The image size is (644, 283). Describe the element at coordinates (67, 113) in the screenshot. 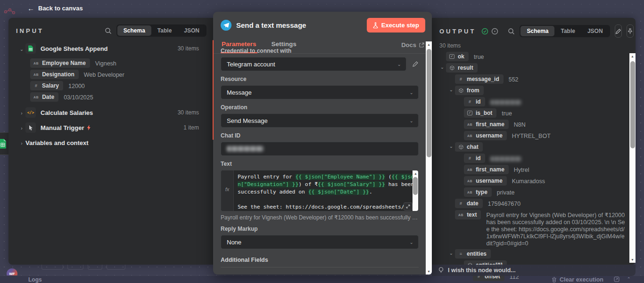

I see `input-node-name: Calculate Salaries` at that location.